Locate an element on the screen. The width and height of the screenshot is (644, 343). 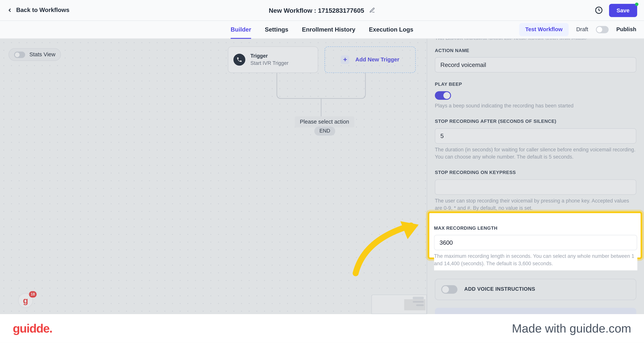
guidde-logo: guidde. is located at coordinates (32, 329).